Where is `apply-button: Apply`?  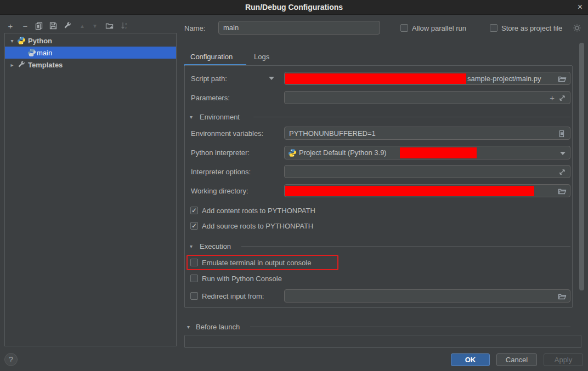
apply-button: Apply is located at coordinates (563, 359).